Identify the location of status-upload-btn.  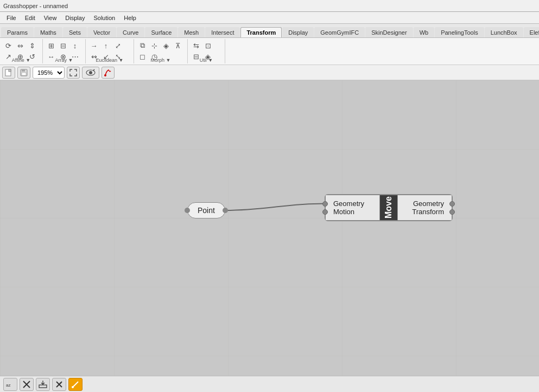
(43, 384).